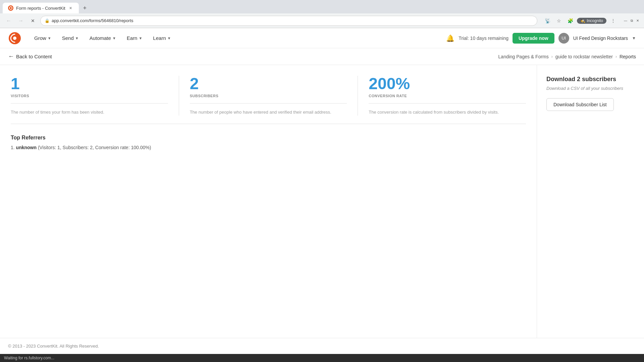  What do you see at coordinates (592, 21) in the screenshot?
I see `incognito-button: 🕵 Incognito` at bounding box center [592, 21].